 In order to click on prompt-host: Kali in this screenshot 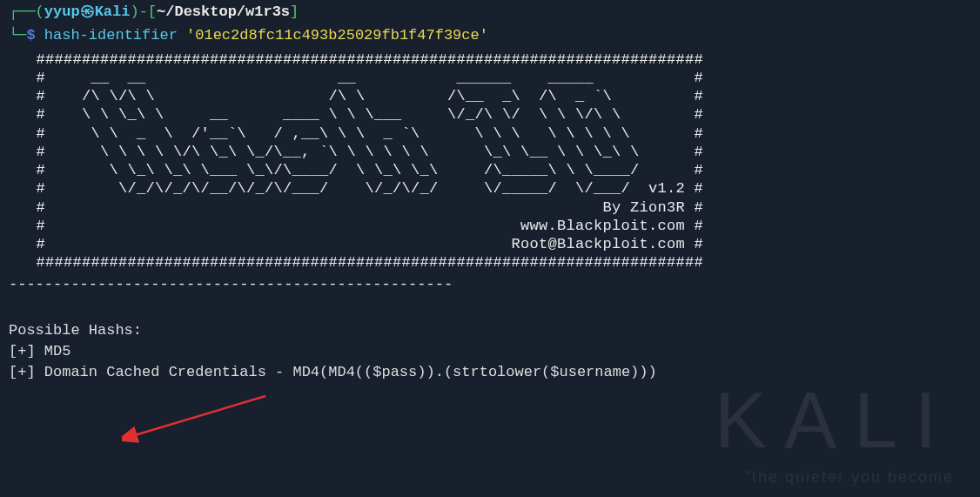, I will do `click(113, 12)`.